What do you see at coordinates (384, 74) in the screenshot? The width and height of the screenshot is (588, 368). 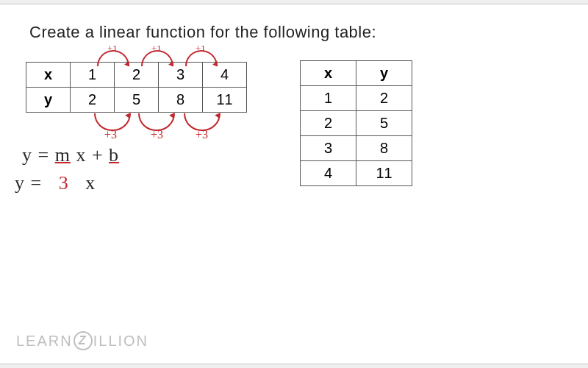 I see `vtable-header-y: y` at bounding box center [384, 74].